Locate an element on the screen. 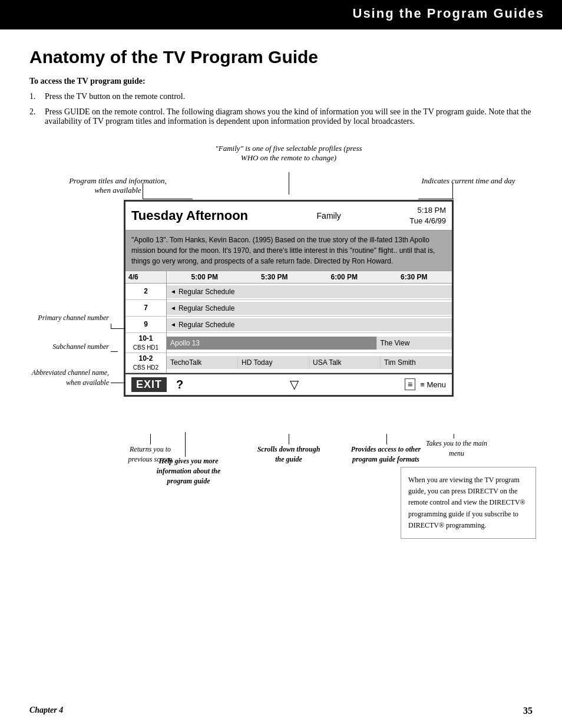 The height and width of the screenshot is (728, 562). note-box: When you are viewing the TV program guid… is located at coordinates (468, 503).